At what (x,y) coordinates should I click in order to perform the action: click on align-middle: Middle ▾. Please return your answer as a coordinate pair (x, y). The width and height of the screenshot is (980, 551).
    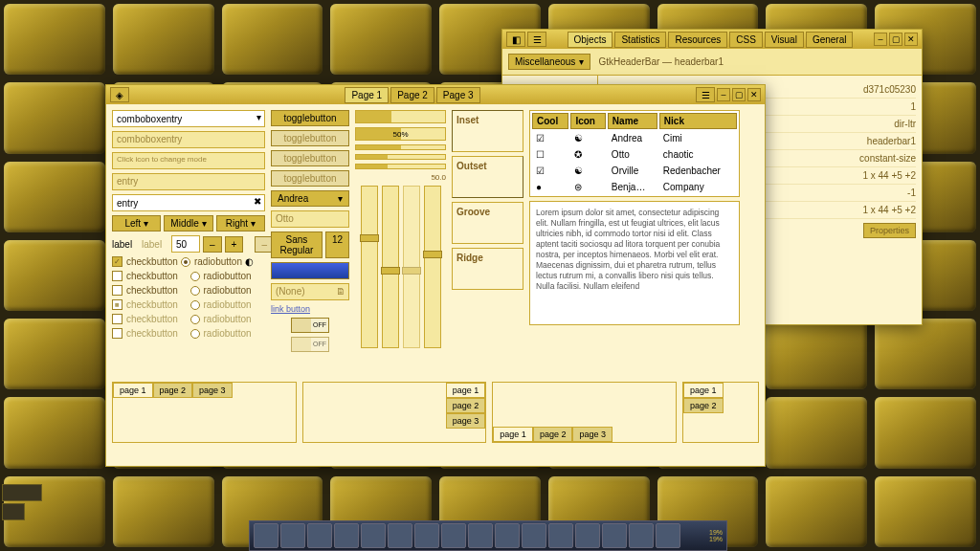
    Looking at the image, I should click on (188, 224).